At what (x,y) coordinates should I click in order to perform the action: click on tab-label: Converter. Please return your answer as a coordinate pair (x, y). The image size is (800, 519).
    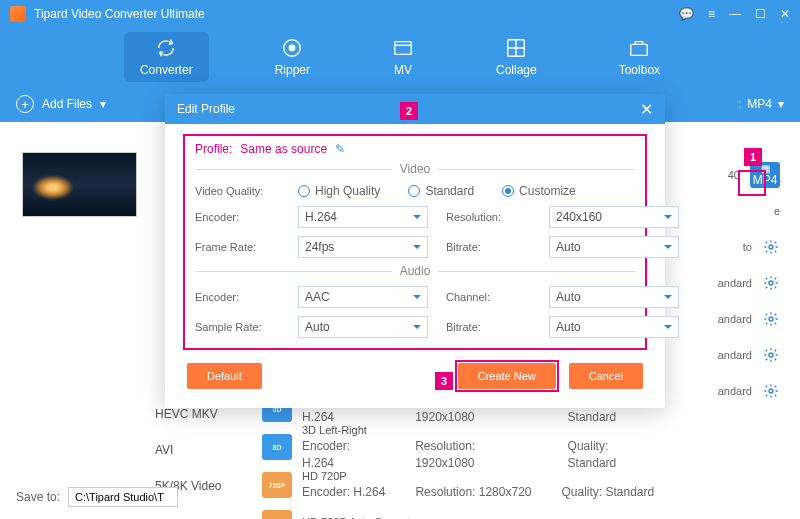
    Looking at the image, I should click on (166, 70).